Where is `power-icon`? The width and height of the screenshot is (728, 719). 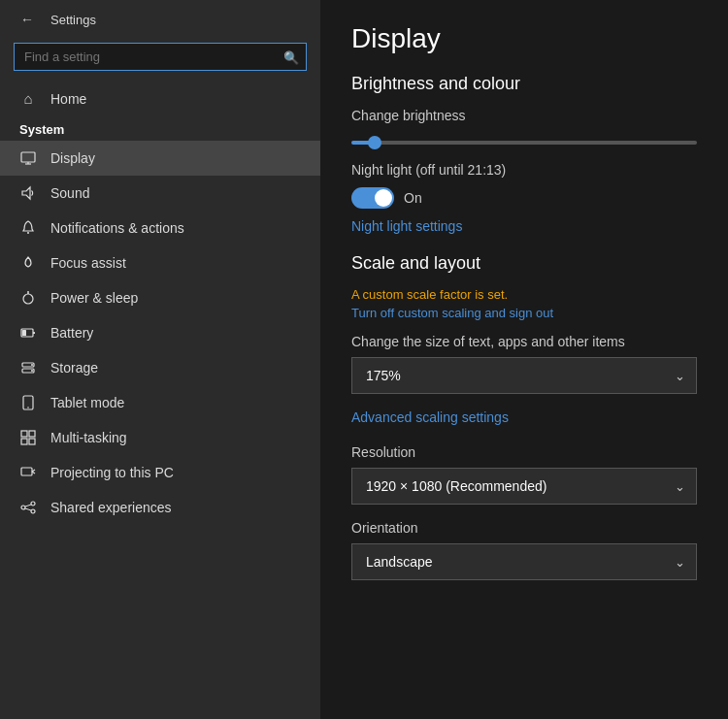
power-icon is located at coordinates (28, 298).